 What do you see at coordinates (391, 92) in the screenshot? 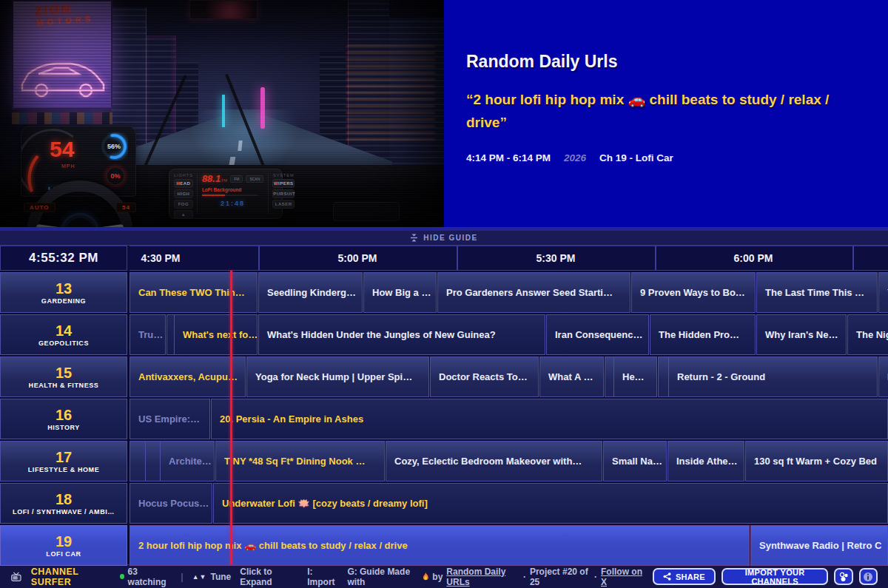
I see `window-lights` at bounding box center [391, 92].